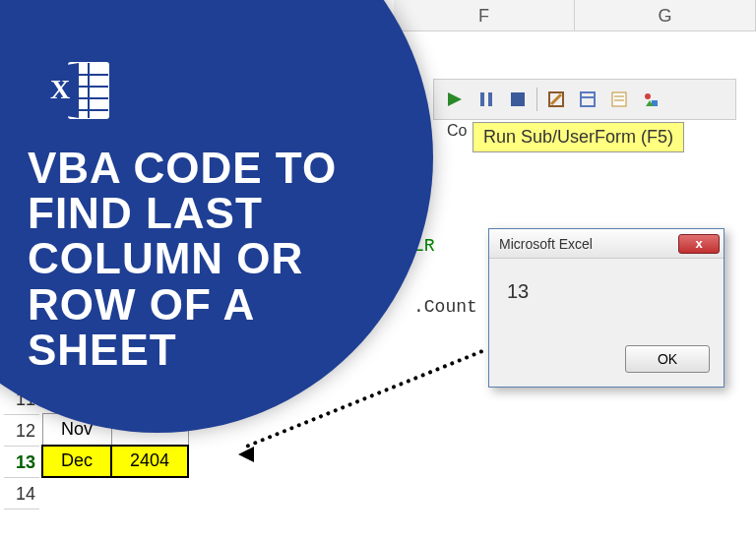 Image resolution: width=756 pixels, height=539 pixels. What do you see at coordinates (215, 305) in the screenshot?
I see `title-line-4: ROW OF A` at bounding box center [215, 305].